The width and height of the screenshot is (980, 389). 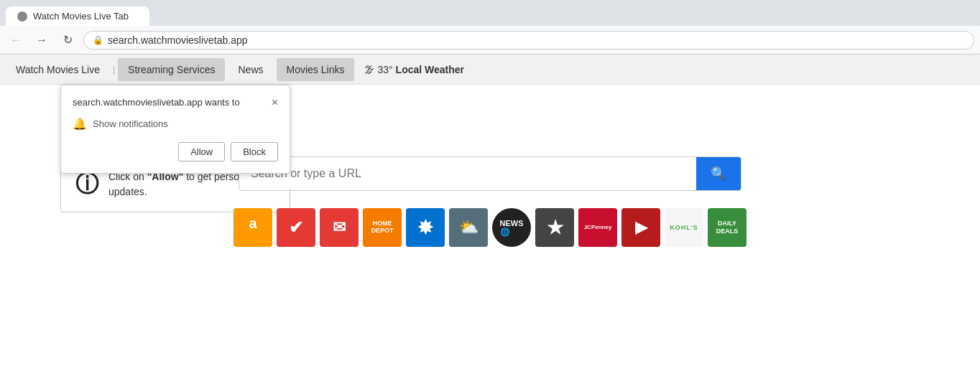 What do you see at coordinates (430, 70) in the screenshot?
I see `weather-label: Local Weather` at bounding box center [430, 70].